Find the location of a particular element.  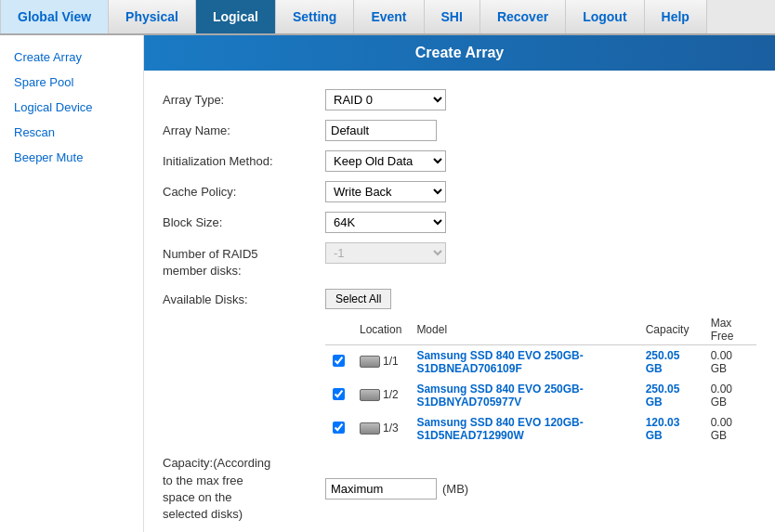

disk-capacity-1: 250.05 GB is located at coordinates (671, 362).